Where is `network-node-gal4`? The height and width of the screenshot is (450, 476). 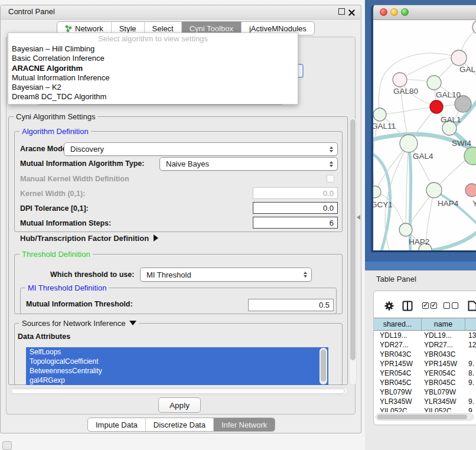
network-node-gal4 is located at coordinates (409, 144).